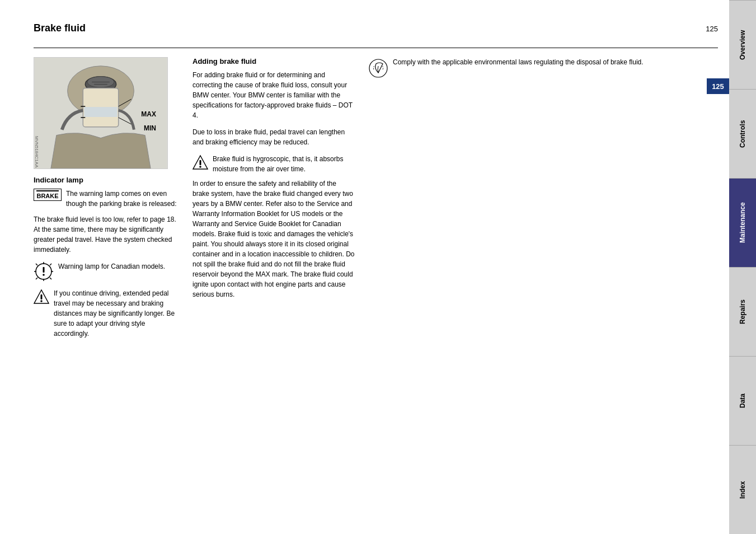 Image resolution: width=756 pixels, height=534 pixels. What do you see at coordinates (47, 196) in the screenshot?
I see `brake-label: BRAKE` at bounding box center [47, 196].